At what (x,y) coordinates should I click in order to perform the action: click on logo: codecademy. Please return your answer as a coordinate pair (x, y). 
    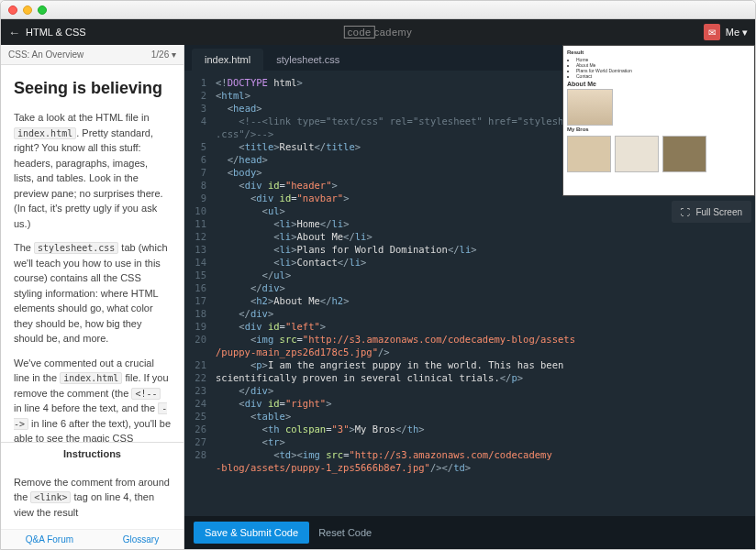
    Looking at the image, I should click on (378, 32).